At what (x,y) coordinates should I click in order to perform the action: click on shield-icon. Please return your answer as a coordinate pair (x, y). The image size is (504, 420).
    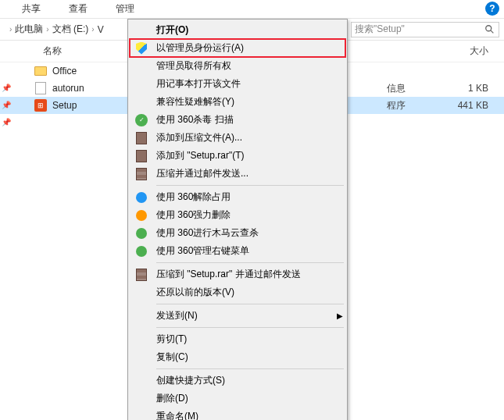
    Looking at the image, I should click on (141, 48).